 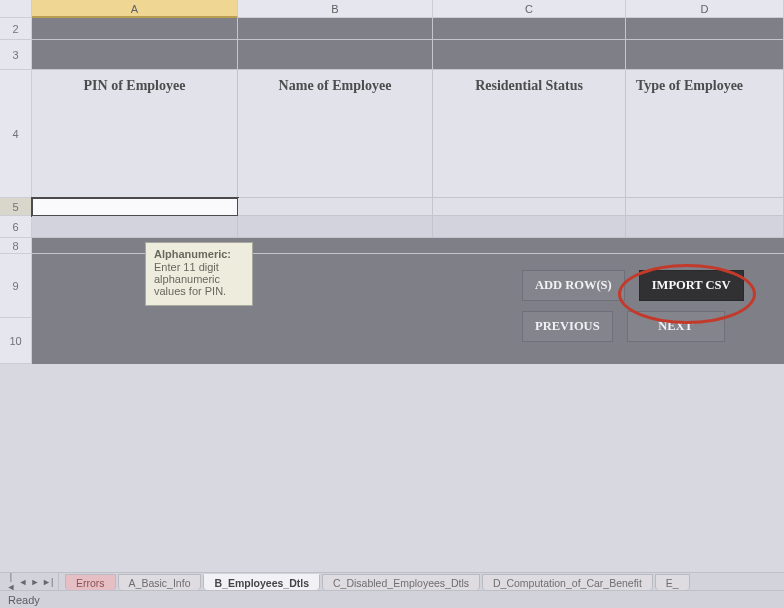 I want to click on cell-B4: Name of Employee, so click(x=336, y=134).